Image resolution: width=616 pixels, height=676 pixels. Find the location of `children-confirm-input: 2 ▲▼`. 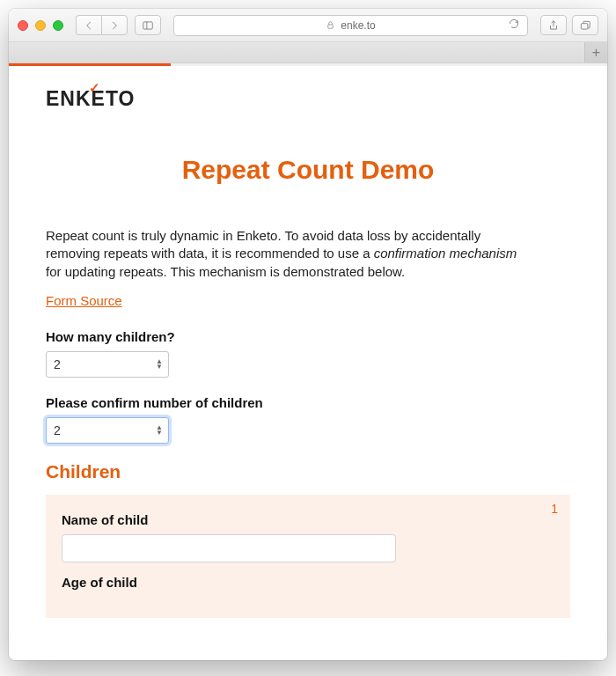

children-confirm-input: 2 ▲▼ is located at coordinates (107, 430).